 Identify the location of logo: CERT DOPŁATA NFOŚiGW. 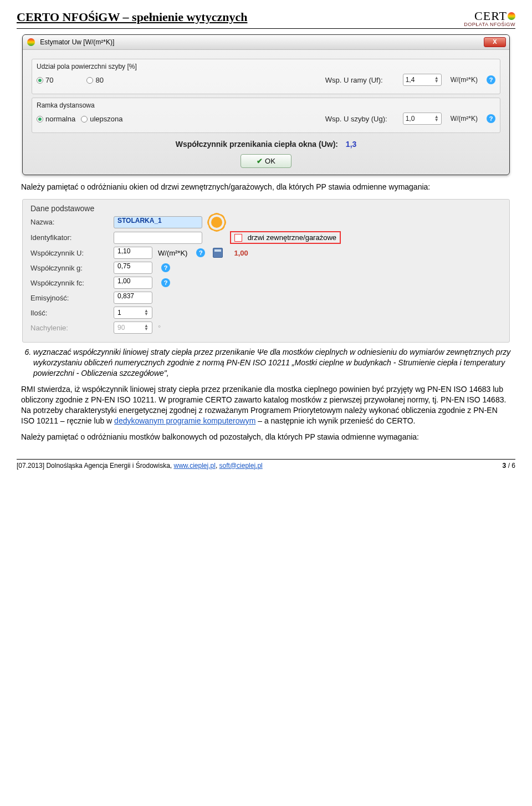
(490, 19).